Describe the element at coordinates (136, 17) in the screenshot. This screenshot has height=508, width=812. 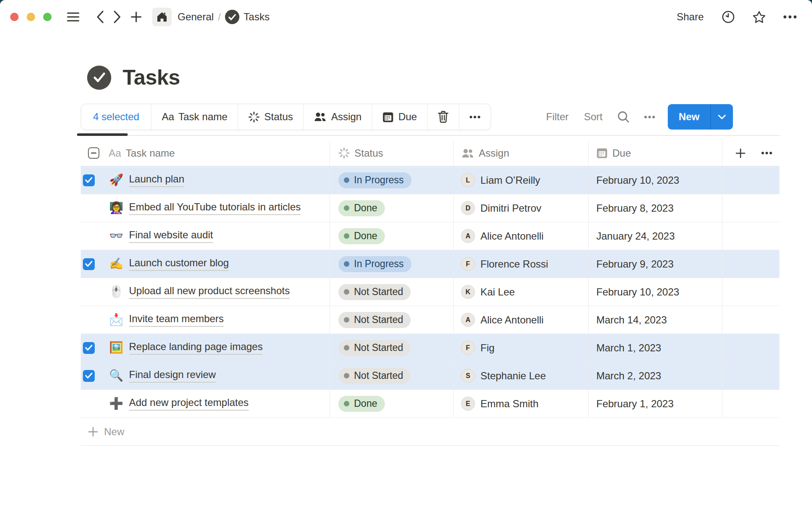
I see `new-tab-icon` at that location.